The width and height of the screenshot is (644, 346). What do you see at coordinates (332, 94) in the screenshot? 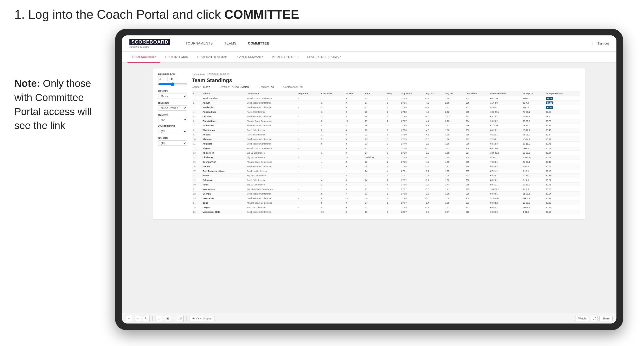
I see `col-conf-rank: Conf Rank` at bounding box center [332, 94].